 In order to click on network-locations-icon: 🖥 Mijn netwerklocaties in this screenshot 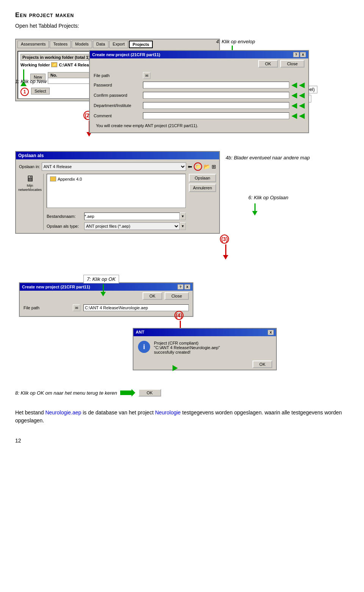, I will do `click(30, 183)`.